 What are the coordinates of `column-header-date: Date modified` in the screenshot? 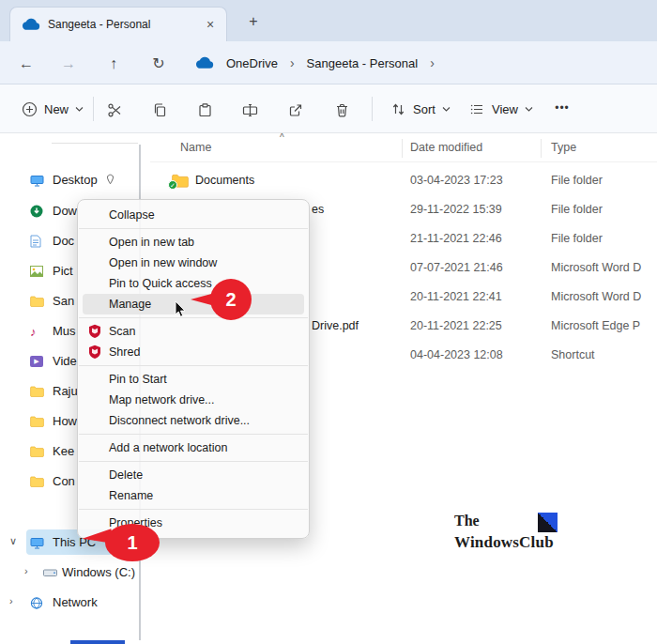 It's located at (447, 147).